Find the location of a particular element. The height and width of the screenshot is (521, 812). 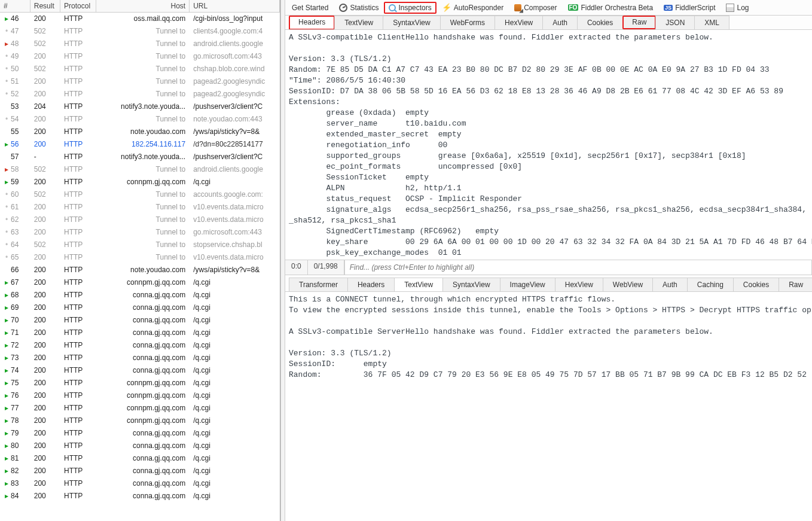

log-label: Log is located at coordinates (743, 8).